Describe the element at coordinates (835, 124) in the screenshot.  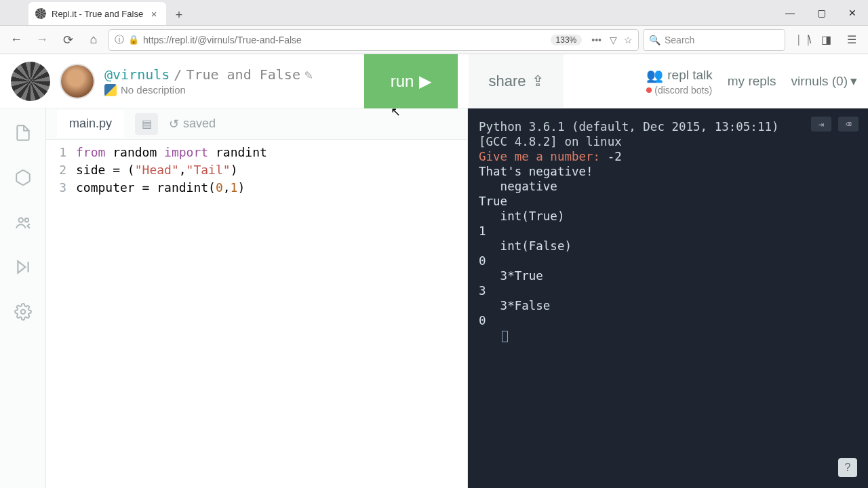
I see `terminal-tools: ⇥ ⌫` at that location.